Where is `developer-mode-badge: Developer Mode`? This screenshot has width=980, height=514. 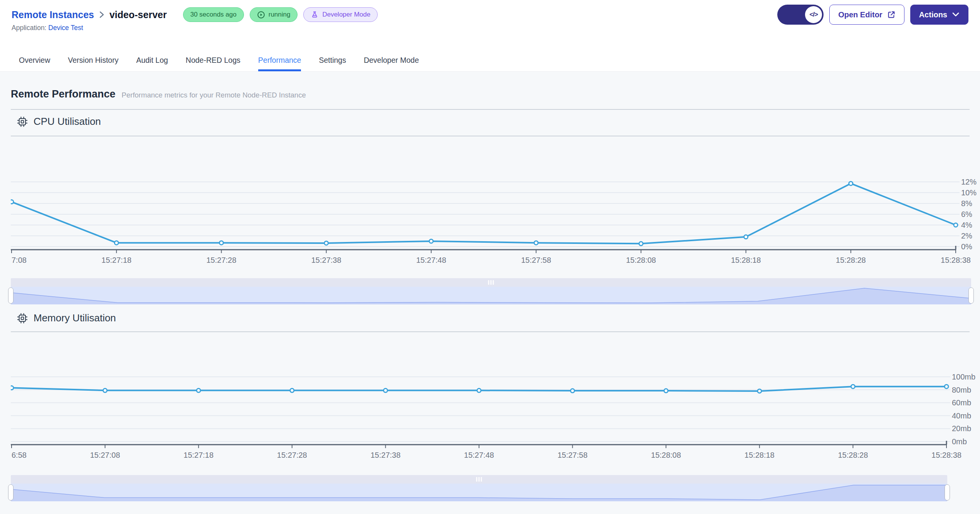 developer-mode-badge: Developer Mode is located at coordinates (341, 15).